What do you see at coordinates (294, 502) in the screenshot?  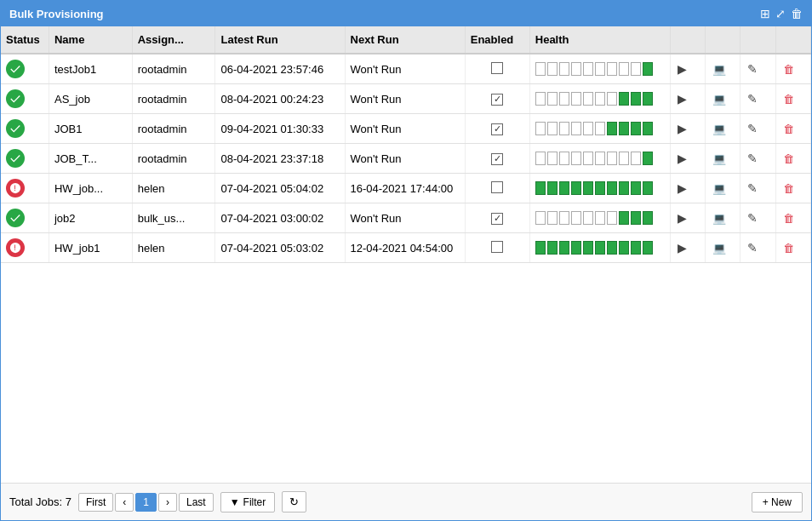 I see `refresh-button: ↻` at bounding box center [294, 502].